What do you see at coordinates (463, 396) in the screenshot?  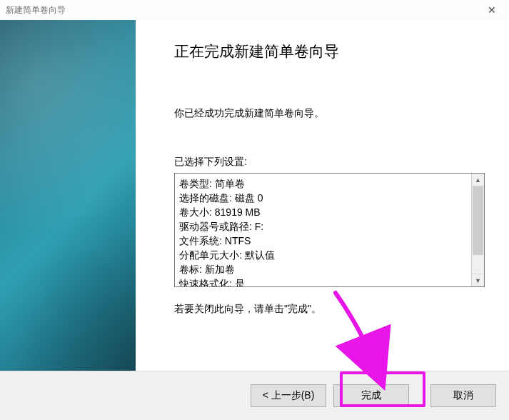 I see `cancel-button-label: 取消` at bounding box center [463, 396].